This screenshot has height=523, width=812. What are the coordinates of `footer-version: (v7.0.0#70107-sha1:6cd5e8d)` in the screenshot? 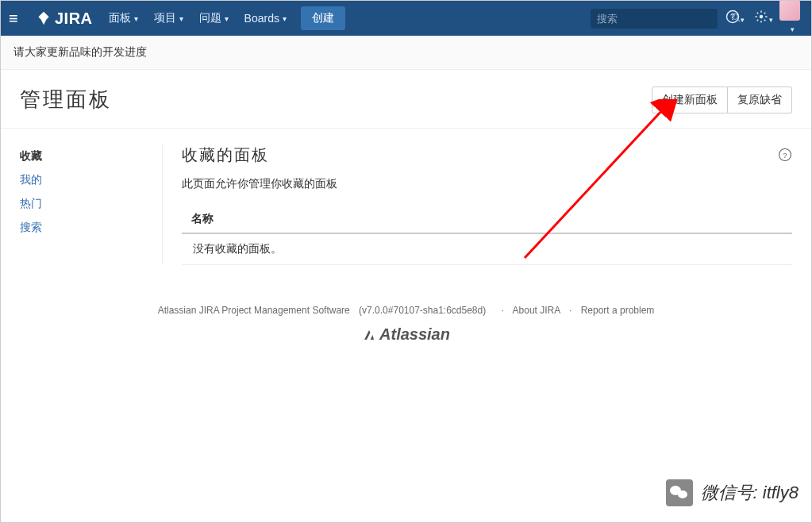 It's located at (422, 310).